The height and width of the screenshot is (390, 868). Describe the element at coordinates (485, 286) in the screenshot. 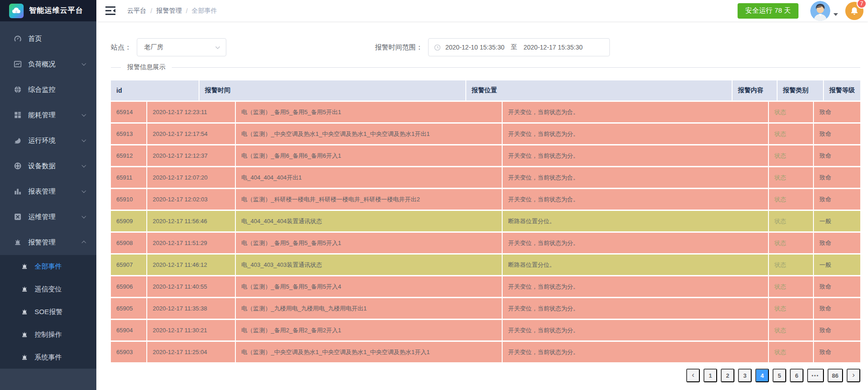

I see `table-row: 65906 2020-12-17 11:40:55 电（监测）_备用5_备用5_…` at that location.